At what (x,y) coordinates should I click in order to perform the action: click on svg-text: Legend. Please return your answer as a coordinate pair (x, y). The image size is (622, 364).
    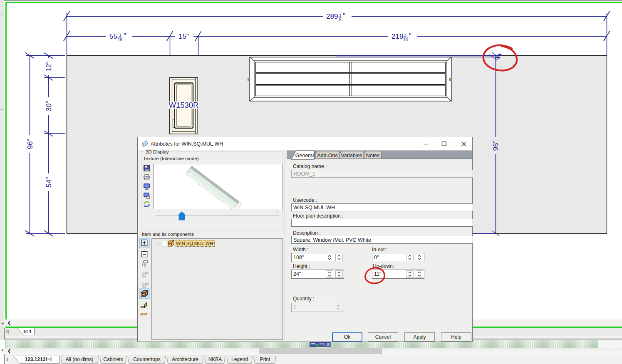
    Looking at the image, I should click on (240, 359).